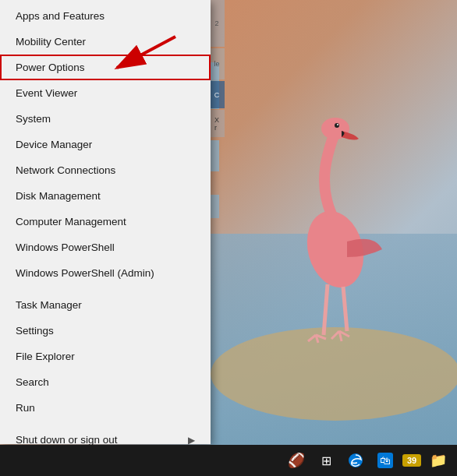 This screenshot has height=476, width=457. What do you see at coordinates (369, 460) in the screenshot?
I see `taskbar-right: 🏈 ⊞ 🛍 39 📁` at bounding box center [369, 460].